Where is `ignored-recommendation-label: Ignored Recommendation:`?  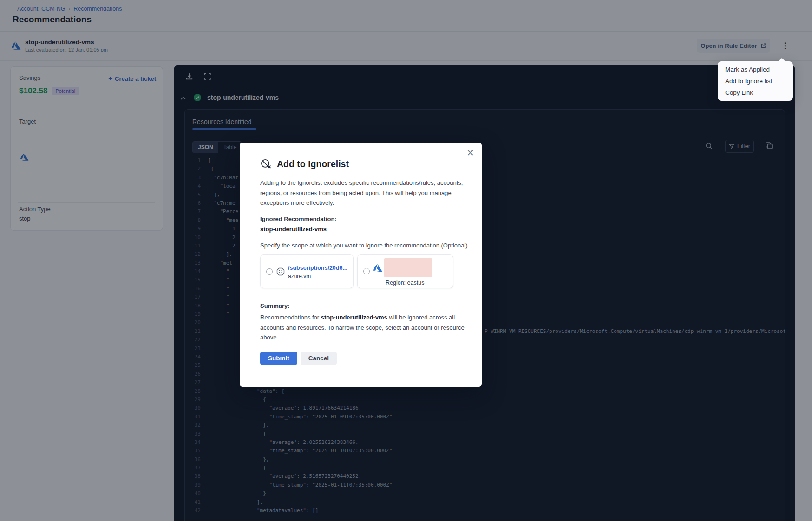
ignored-recommendation-label: Ignored Recommendation: is located at coordinates (360, 219).